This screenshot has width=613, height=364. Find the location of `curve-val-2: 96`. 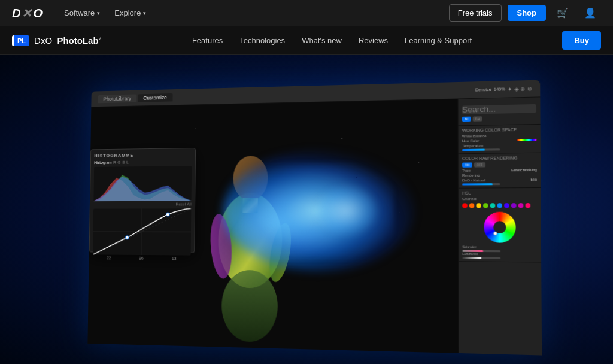

curve-val-2: 96 is located at coordinates (141, 259).